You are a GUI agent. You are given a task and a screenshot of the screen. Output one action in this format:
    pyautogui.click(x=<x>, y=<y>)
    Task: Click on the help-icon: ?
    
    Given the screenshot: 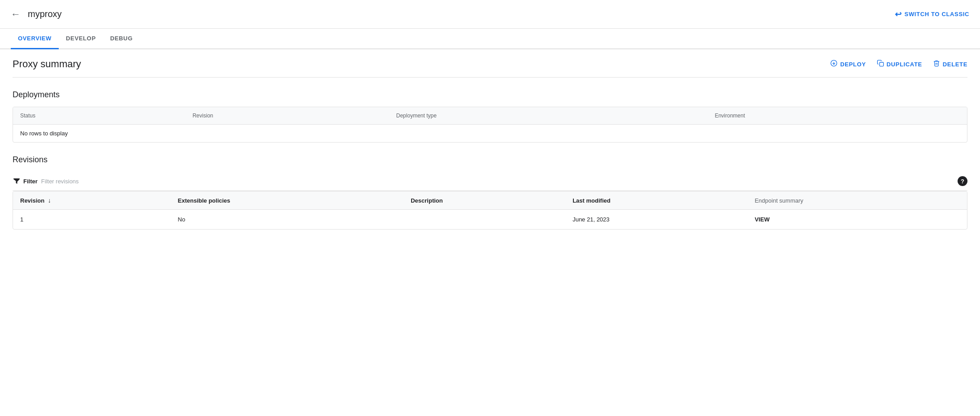 What is the action you would take?
    pyautogui.click(x=963, y=181)
    